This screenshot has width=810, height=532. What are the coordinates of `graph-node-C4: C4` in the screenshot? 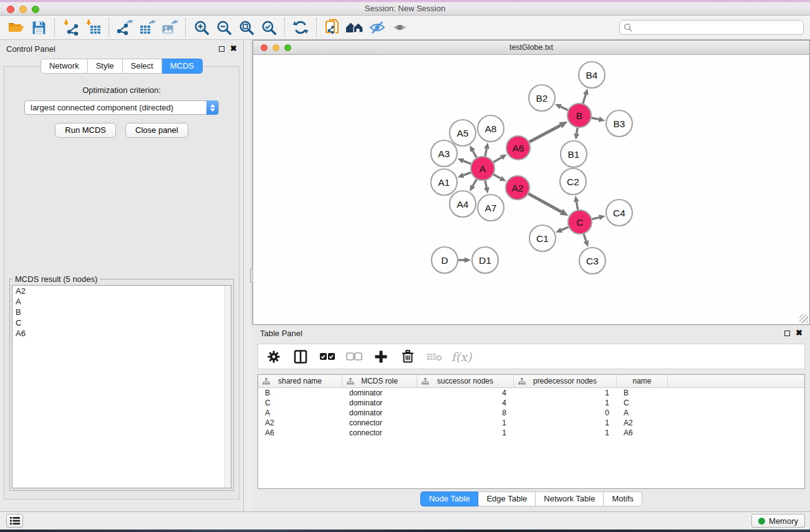 It's located at (619, 213).